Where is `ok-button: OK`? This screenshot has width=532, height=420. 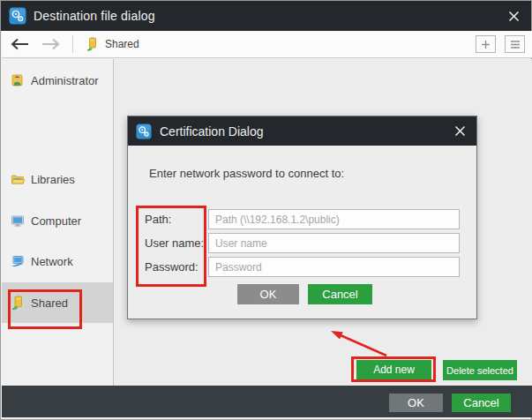
ok-button: OK is located at coordinates (416, 402).